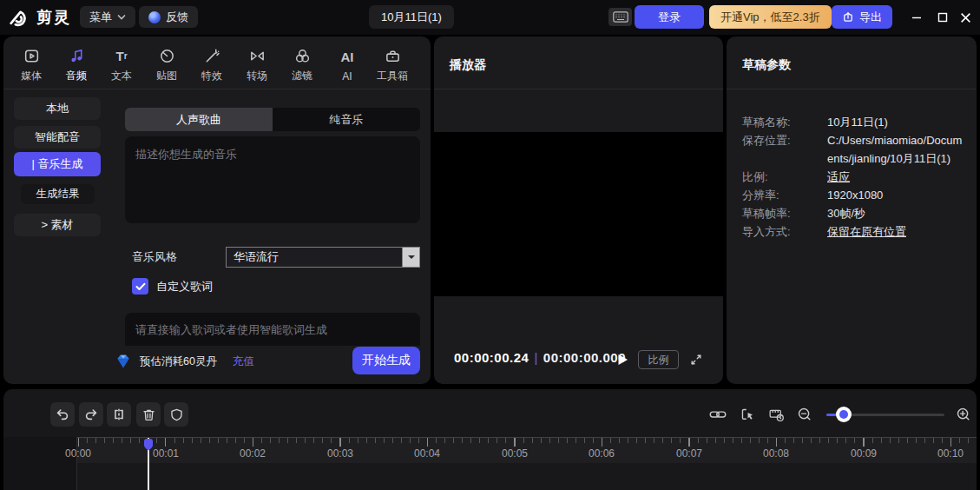 This screenshot has width=980, height=490. What do you see at coordinates (91, 414) in the screenshot?
I see `redo-button` at bounding box center [91, 414].